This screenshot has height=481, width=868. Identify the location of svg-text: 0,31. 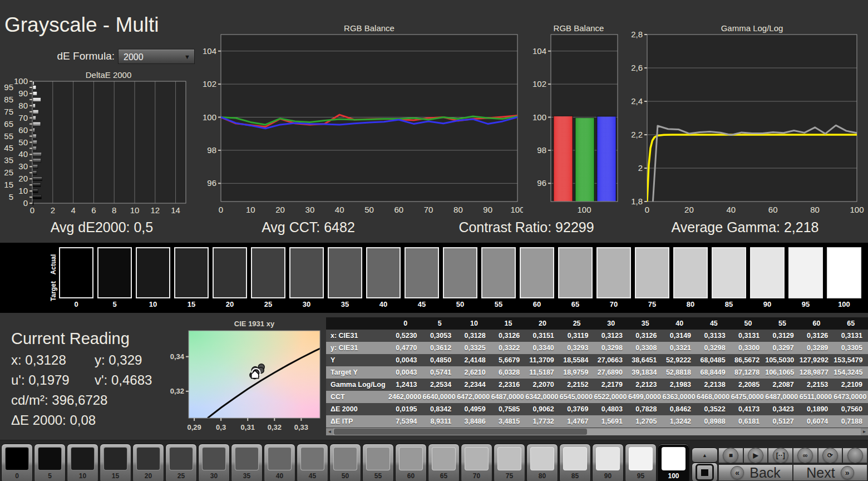
(248, 428).